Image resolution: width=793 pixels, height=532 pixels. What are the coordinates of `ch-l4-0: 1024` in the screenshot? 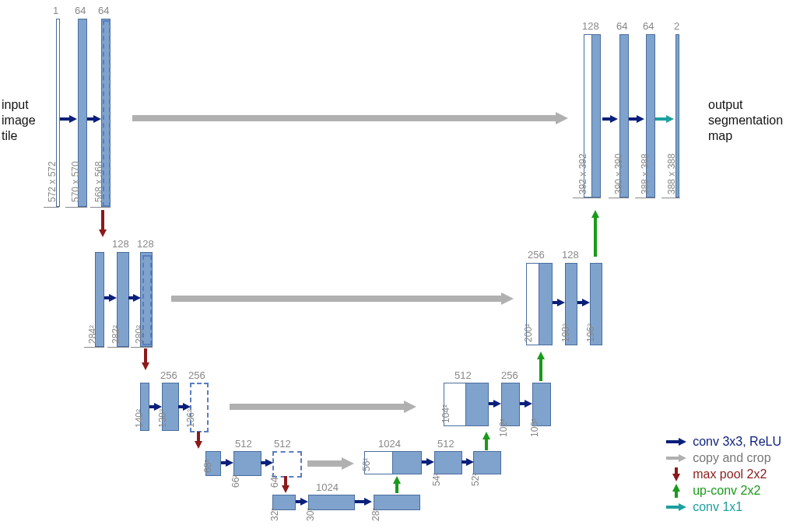 It's located at (327, 487).